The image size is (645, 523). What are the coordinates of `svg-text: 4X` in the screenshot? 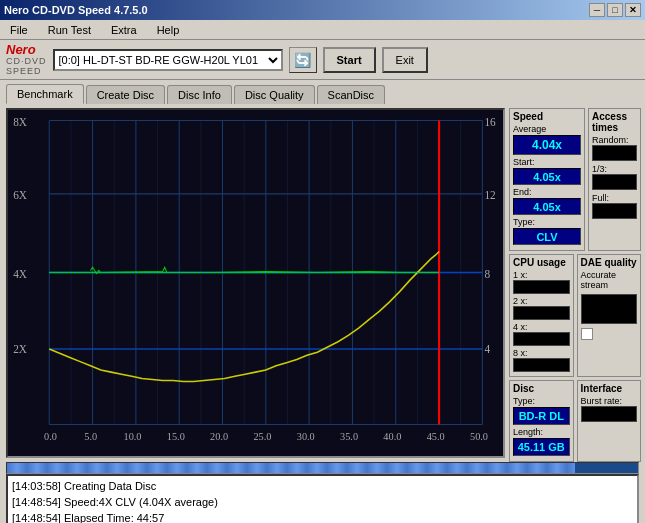 It's located at (20, 274).